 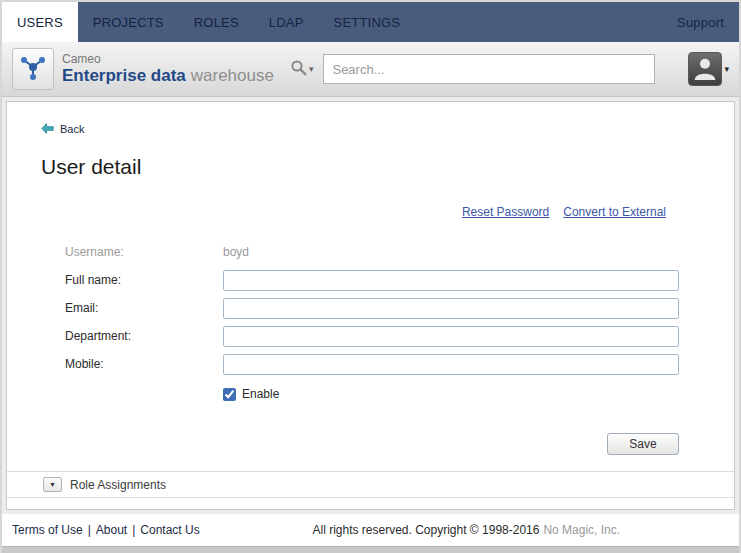 What do you see at coordinates (370, 530) in the screenshot?
I see `app-footer: Terms of Use | About | Contact Us All ri…` at bounding box center [370, 530].